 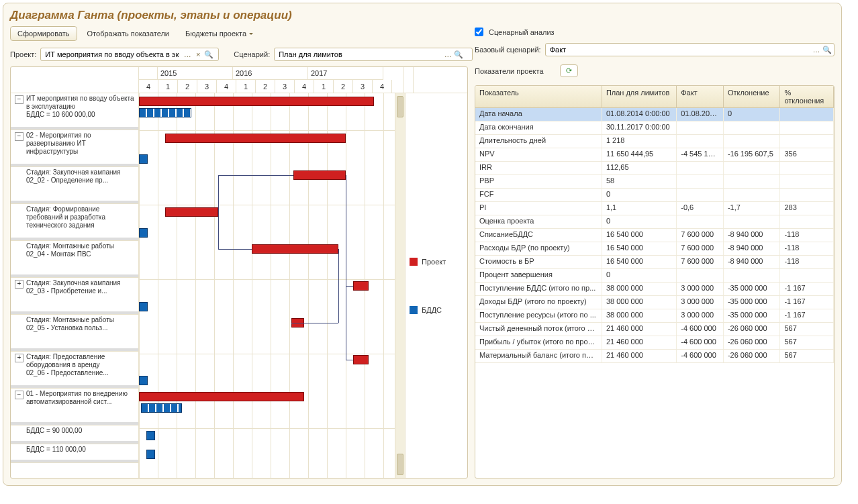 What do you see at coordinates (538, 97) in the screenshot?
I see `col-indicator: Показатель` at bounding box center [538, 97].